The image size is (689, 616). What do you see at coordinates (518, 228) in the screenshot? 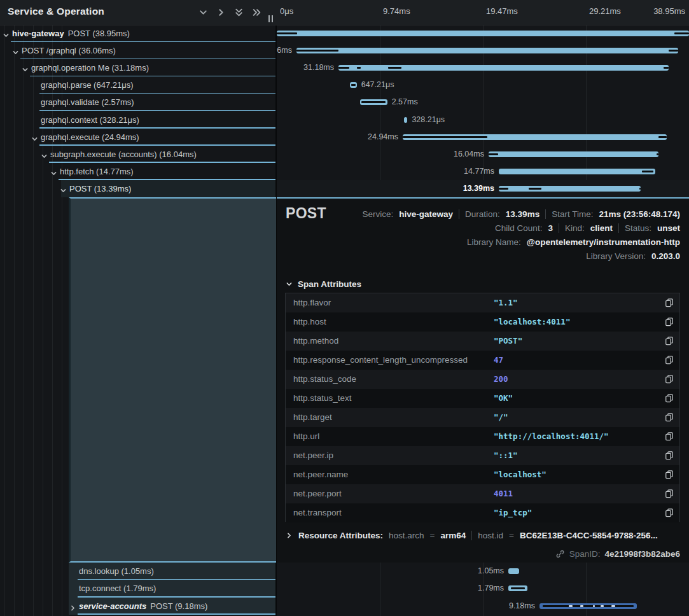
I see `meta-label: Child Count:` at bounding box center [518, 228].